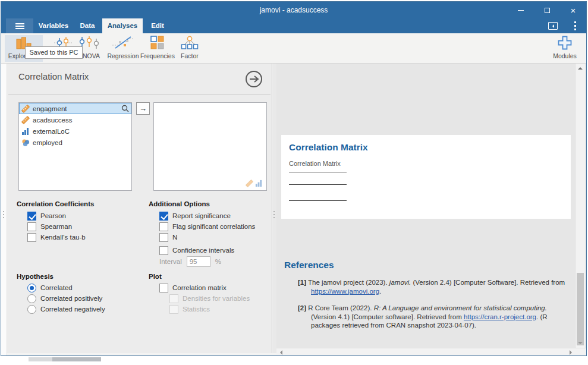 The width and height of the screenshot is (588, 365). What do you see at coordinates (565, 49) in the screenshot?
I see `modules-button: Modules` at bounding box center [565, 49].